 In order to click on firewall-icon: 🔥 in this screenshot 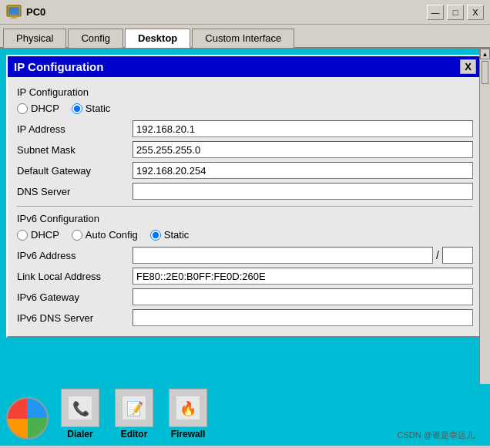, I will do `click(188, 408)`.